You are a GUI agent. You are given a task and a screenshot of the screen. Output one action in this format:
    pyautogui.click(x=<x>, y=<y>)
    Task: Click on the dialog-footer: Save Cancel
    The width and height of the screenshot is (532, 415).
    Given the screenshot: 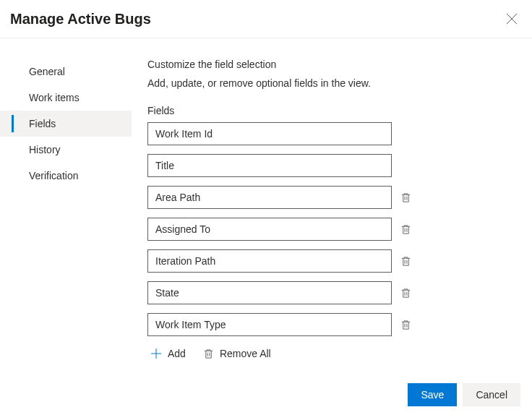 What is the action you would take?
    pyautogui.click(x=464, y=395)
    